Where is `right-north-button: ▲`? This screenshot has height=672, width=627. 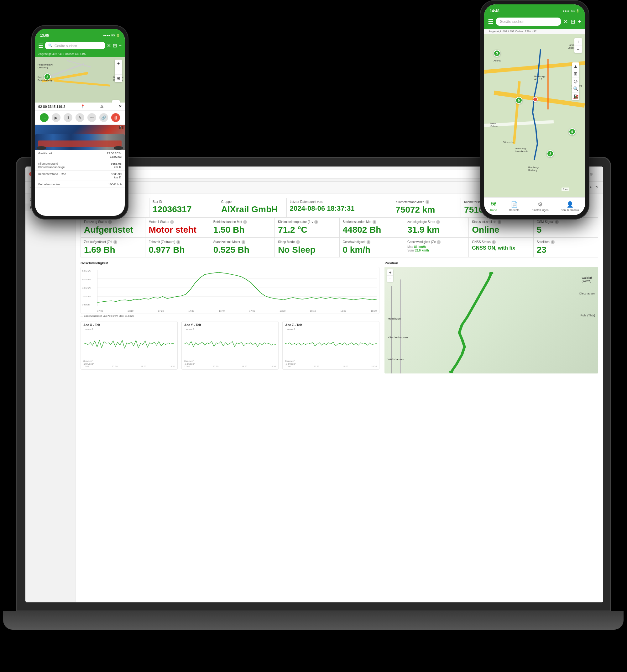
right-north-button: ▲ is located at coordinates (576, 66).